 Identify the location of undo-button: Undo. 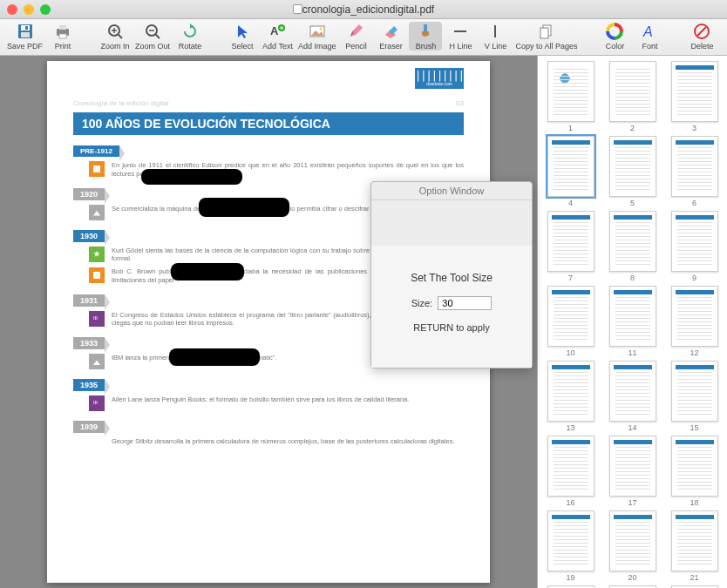
(724, 37).